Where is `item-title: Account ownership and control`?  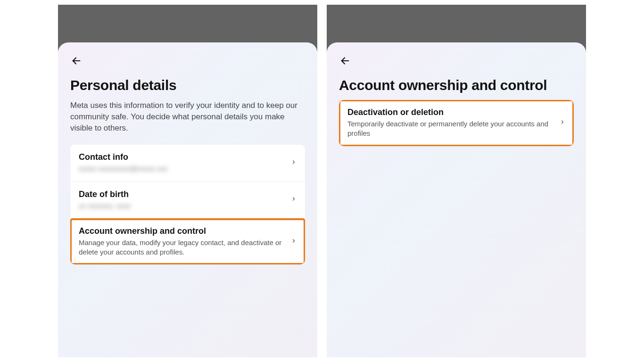
item-title: Account ownership and control is located at coordinates (182, 231).